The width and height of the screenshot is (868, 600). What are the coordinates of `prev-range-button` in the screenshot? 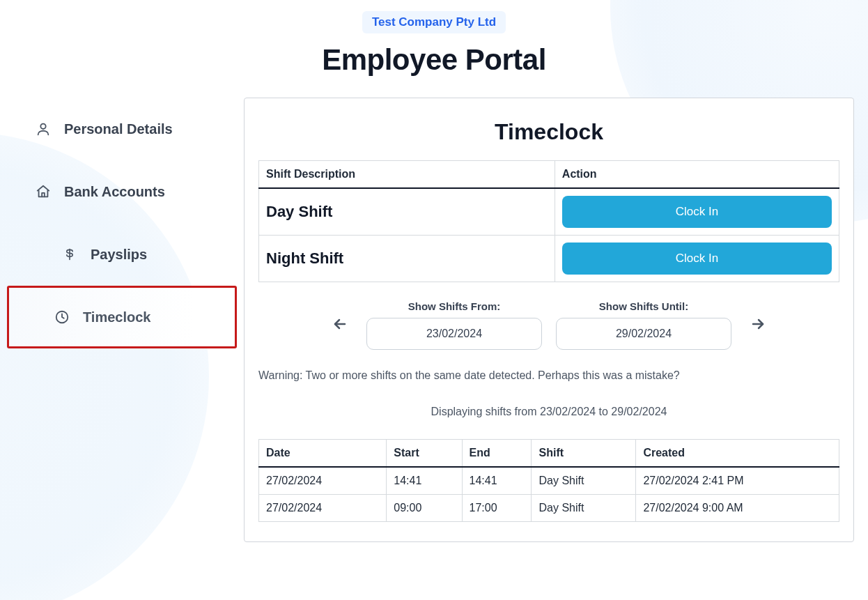 It's located at (340, 325).